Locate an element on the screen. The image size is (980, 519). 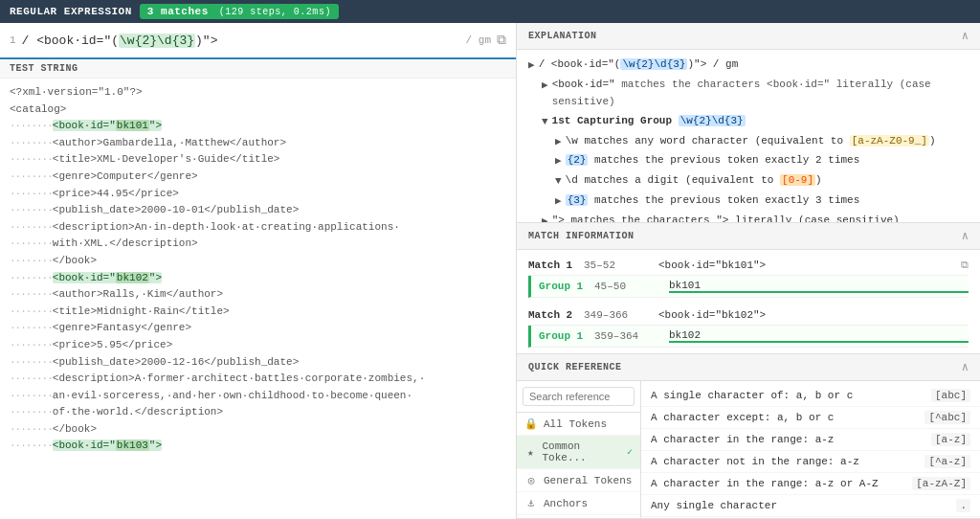
test-line: <catalog> is located at coordinates (258, 110).